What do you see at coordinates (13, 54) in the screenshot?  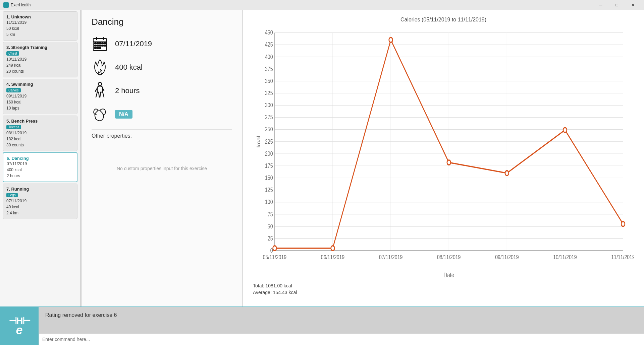 I see `tag-1: Chest` at bounding box center [13, 54].